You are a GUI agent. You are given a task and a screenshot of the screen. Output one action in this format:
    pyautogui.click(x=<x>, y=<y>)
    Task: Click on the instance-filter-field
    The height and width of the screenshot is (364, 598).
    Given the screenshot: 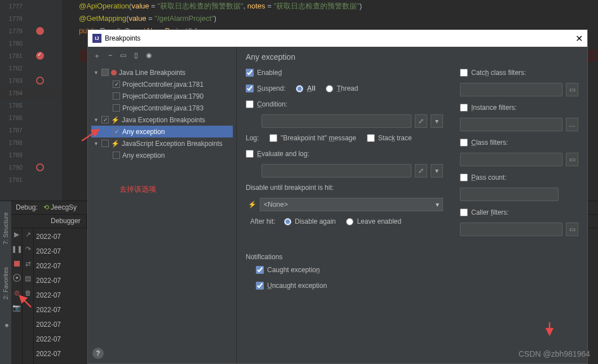 What is the action you would take?
    pyautogui.click(x=511, y=125)
    